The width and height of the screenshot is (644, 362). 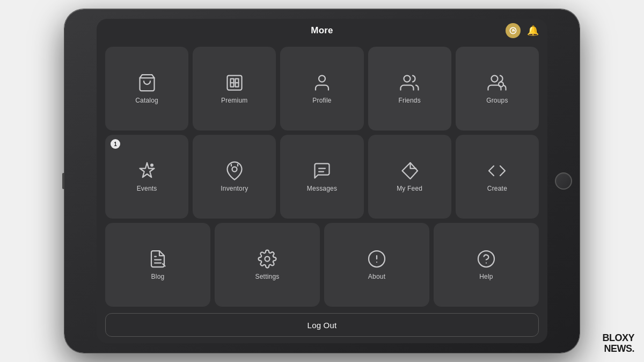 I want to click on myfeed-tile: My Feed, so click(x=410, y=177).